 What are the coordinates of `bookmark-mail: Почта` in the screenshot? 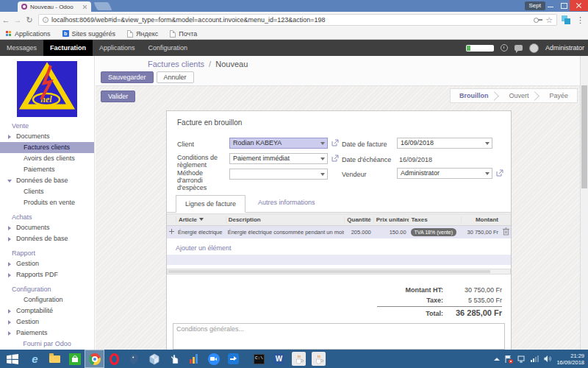 It's located at (184, 34).